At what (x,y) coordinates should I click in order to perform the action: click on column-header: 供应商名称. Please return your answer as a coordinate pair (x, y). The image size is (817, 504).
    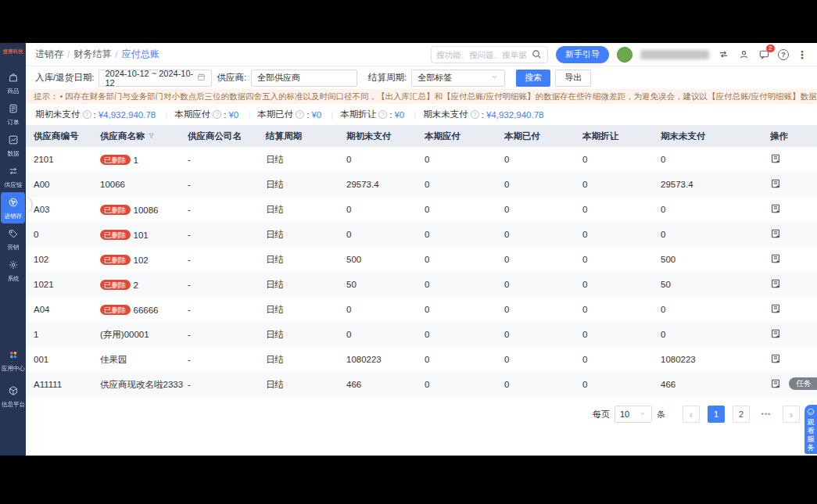
    Looking at the image, I should click on (144, 136).